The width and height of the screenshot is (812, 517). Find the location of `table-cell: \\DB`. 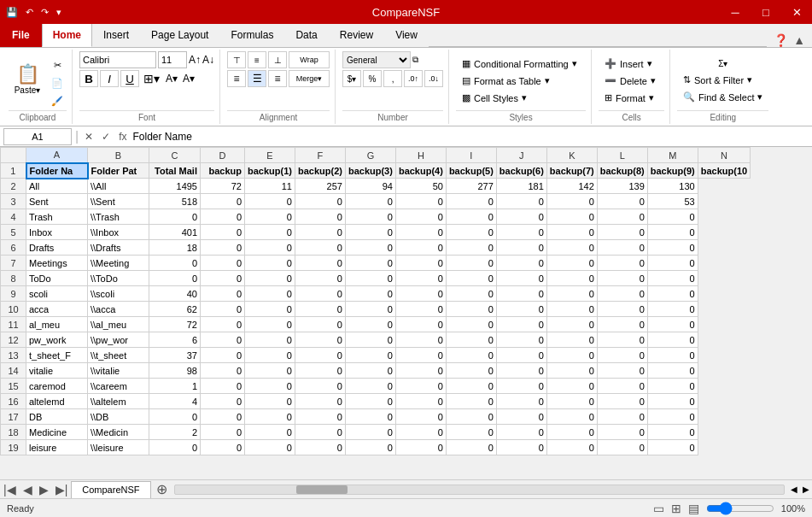

table-cell: \\DB is located at coordinates (119, 417).